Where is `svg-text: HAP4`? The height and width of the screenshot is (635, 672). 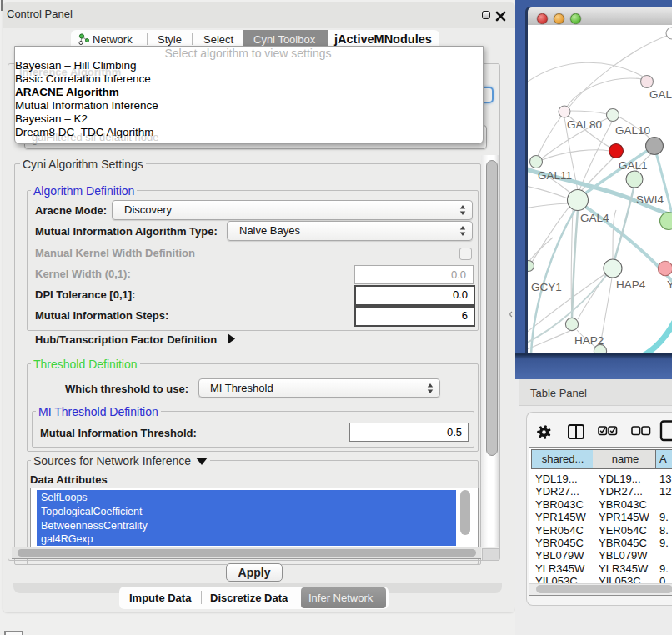
svg-text: HAP4 is located at coordinates (631, 285).